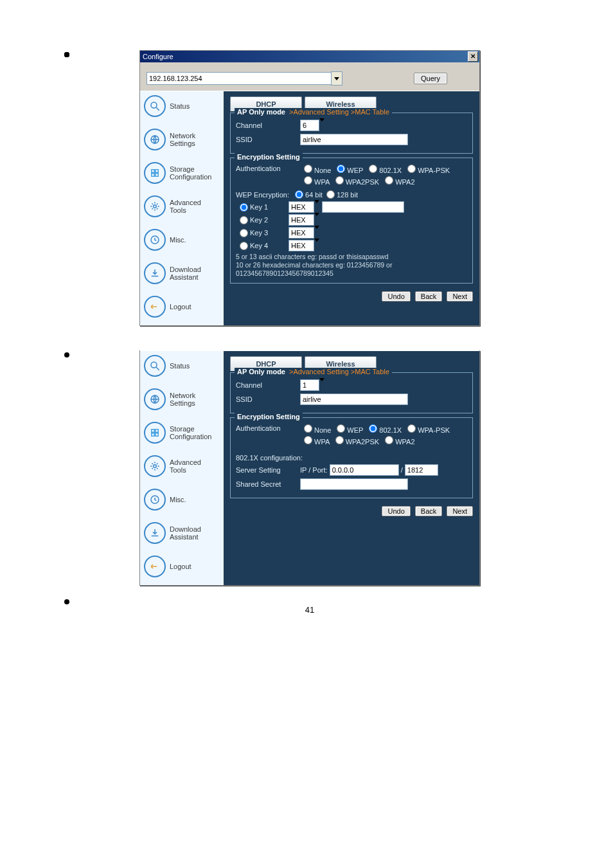 This screenshot has height=868, width=613. What do you see at coordinates (190, 173) in the screenshot?
I see `sidebar-label: Storage Configuration` at bounding box center [190, 173].